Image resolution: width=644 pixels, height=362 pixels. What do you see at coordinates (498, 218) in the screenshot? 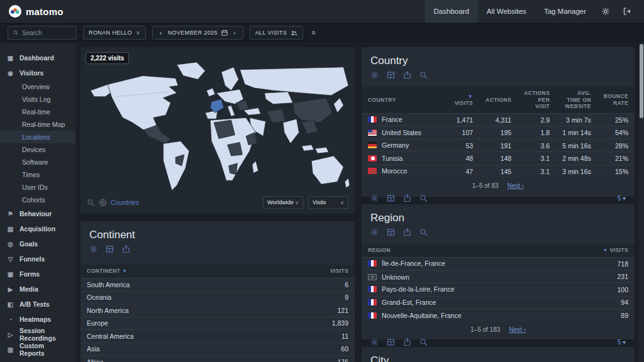
I see `region-title: Region` at bounding box center [498, 218].